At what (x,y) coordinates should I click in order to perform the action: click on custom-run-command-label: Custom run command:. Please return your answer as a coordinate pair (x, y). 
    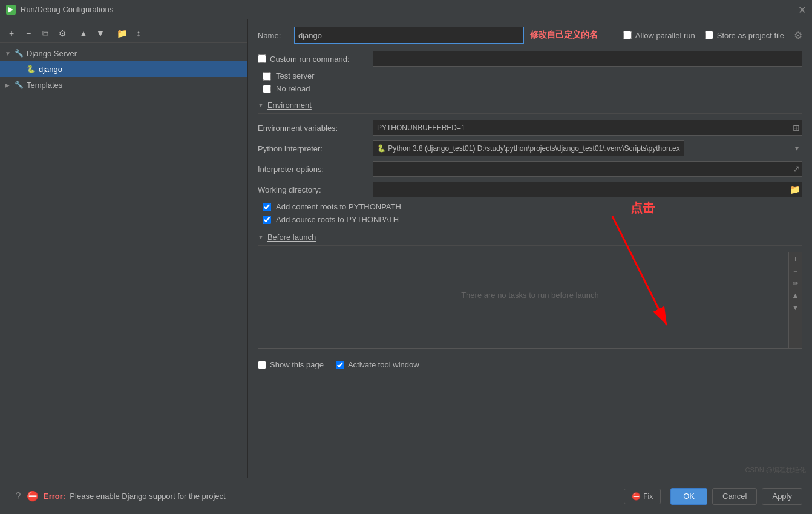
    Looking at the image, I should click on (310, 59).